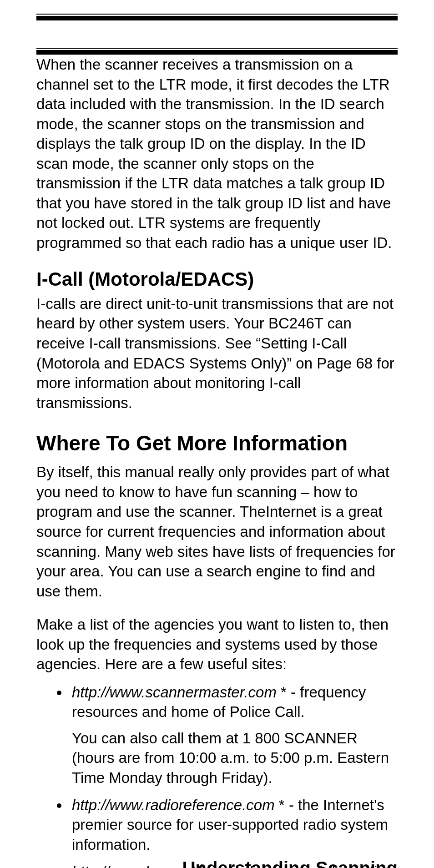  I want to click on heading-where-to-get-more-information: Where To Get More Information, so click(217, 443).